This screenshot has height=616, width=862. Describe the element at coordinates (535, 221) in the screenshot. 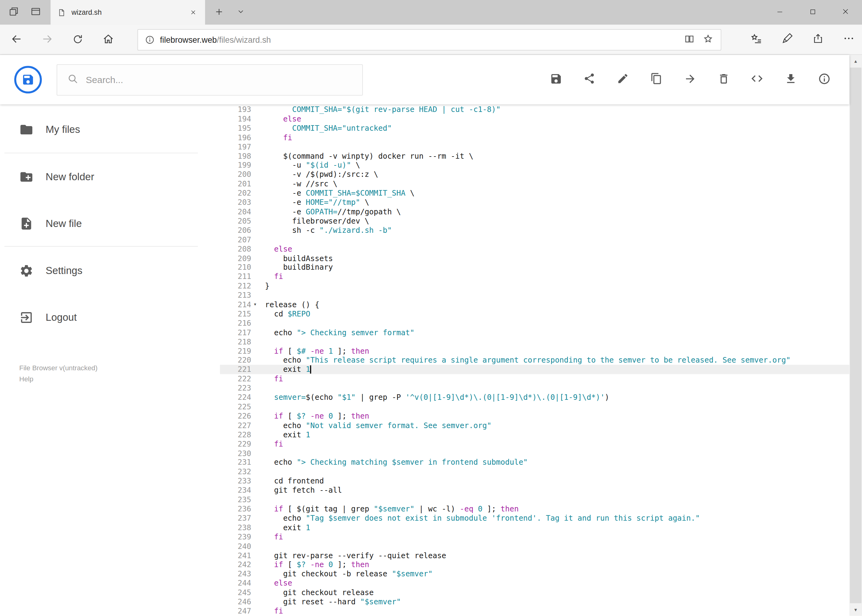

I see `code-line: 205 filebrowser/dev \` at that location.